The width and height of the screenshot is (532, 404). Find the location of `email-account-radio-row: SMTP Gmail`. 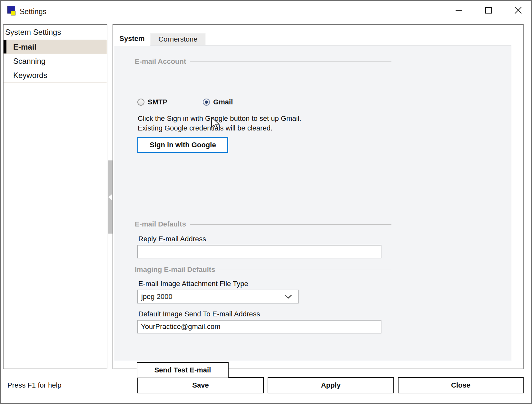

email-account-radio-row: SMTP Gmail is located at coordinates (185, 102).